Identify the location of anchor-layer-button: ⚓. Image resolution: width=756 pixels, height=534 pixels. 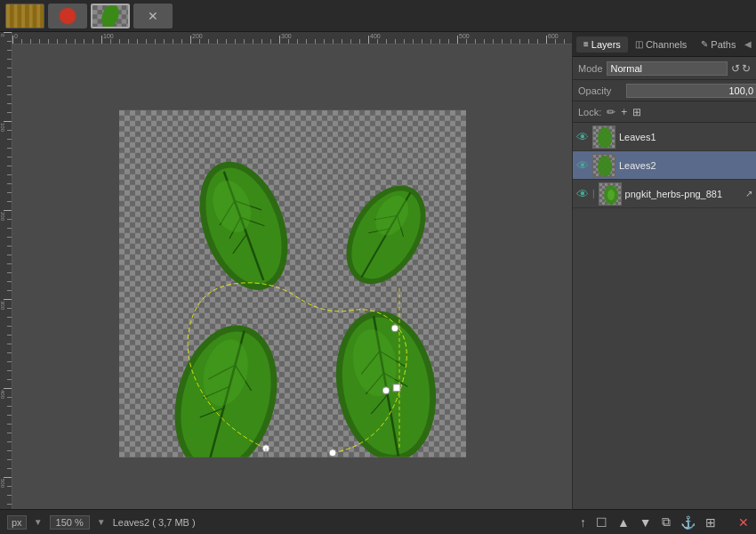
(688, 522).